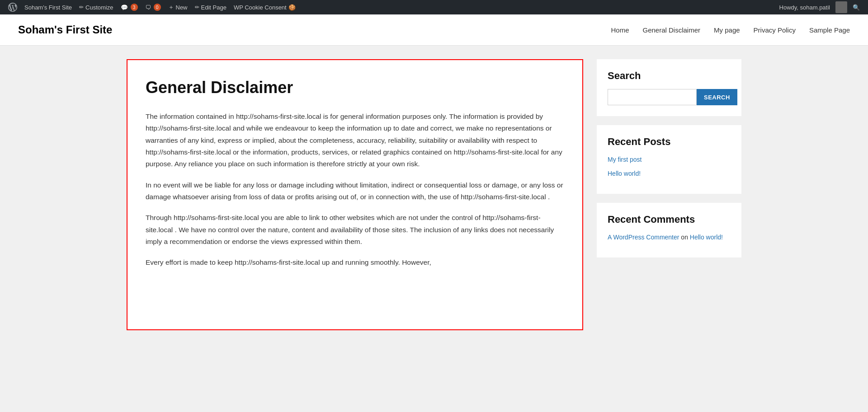 Image resolution: width=868 pixels, height=412 pixels. Describe the element at coordinates (669, 159) in the screenshot. I see `recent-posts-widget: Recent Posts My first post Hello world!` at that location.